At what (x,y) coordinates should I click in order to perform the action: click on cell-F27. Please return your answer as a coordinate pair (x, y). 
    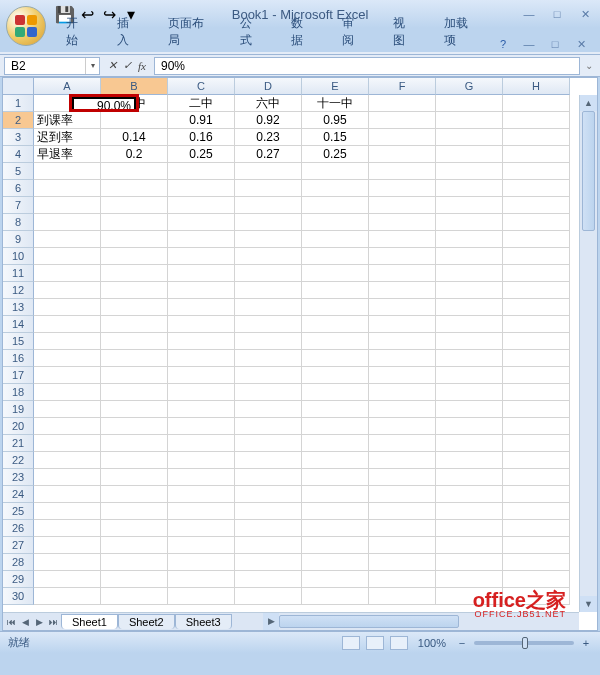
    Looking at the image, I should click on (402, 546).